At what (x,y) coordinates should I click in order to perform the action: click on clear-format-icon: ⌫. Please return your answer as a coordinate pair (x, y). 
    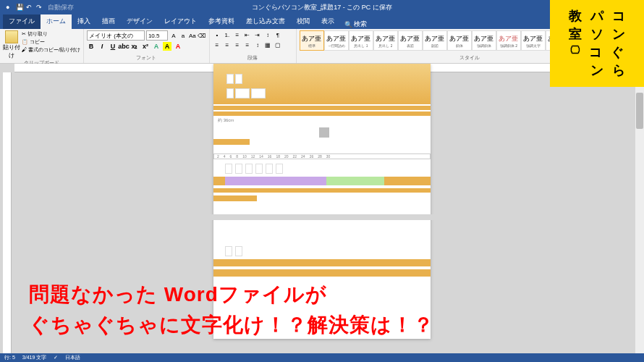
    Looking at the image, I should click on (202, 35).